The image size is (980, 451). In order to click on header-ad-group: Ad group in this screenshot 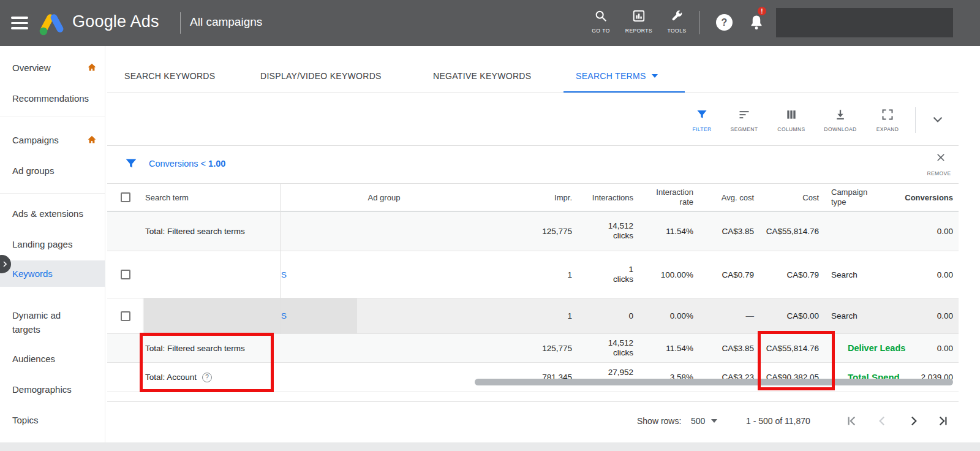, I will do `click(384, 197)`.